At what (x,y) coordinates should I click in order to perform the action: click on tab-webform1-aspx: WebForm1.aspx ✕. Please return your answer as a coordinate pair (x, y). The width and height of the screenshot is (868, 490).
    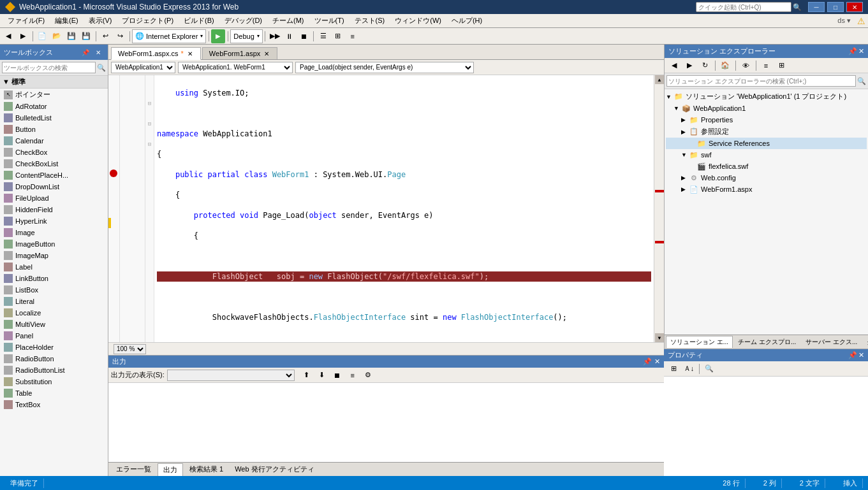
    Looking at the image, I should click on (240, 54).